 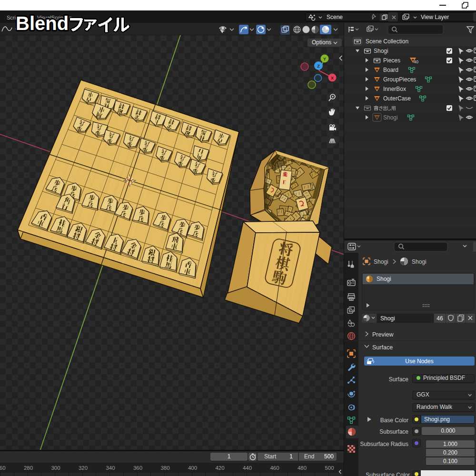 What do you see at coordinates (329, 468) in the screenshot?
I see `svg-text: 500` at bounding box center [329, 468].